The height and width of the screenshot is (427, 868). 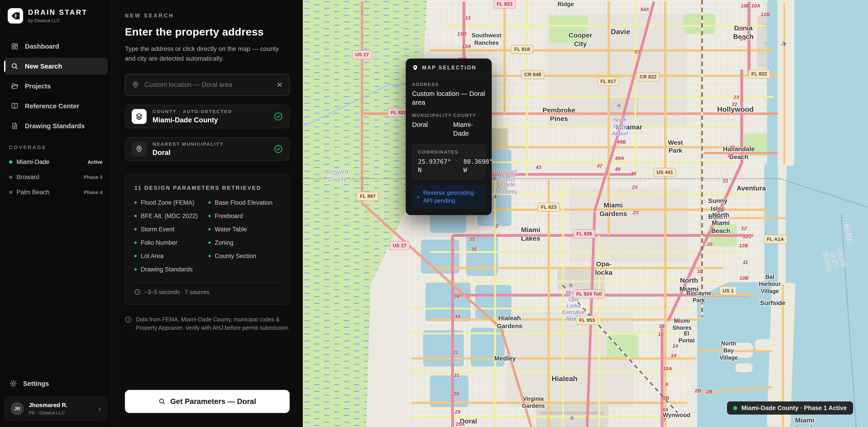 I want to click on exit-number: 2, so click(x=497, y=226).